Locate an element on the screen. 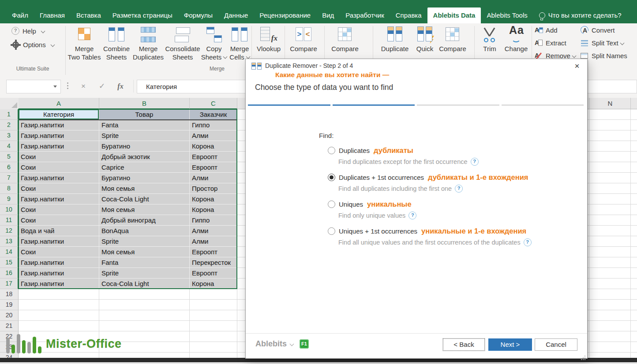 The width and height of the screenshot is (637, 364). row-header-7: 7 is located at coordinates (9, 178).